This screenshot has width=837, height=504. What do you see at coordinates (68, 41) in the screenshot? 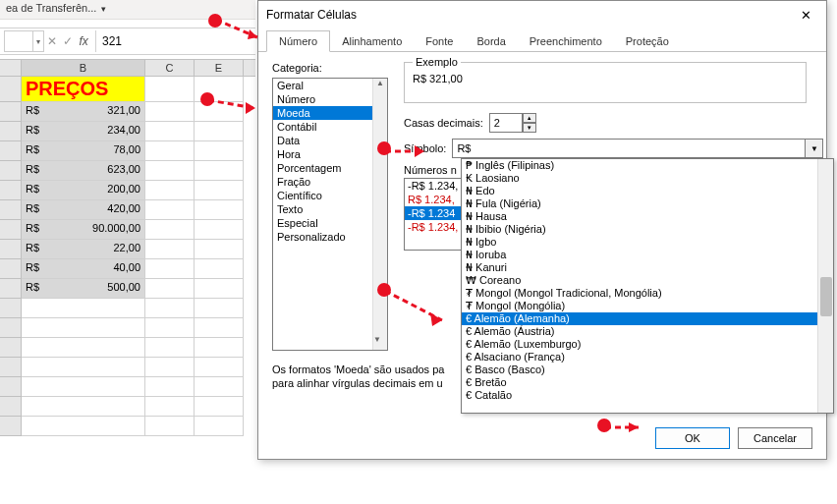
I see `accept-formula-icon: ✓` at bounding box center [68, 41].